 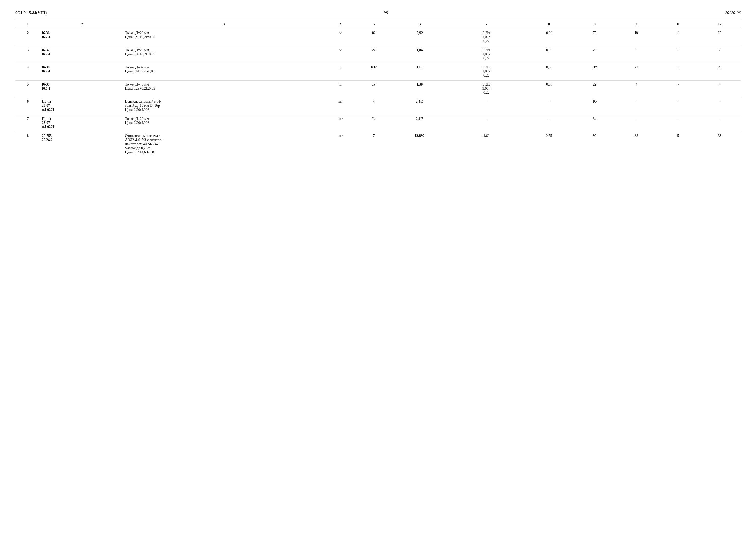 I want to click on row-col8: -, so click(x=549, y=106).